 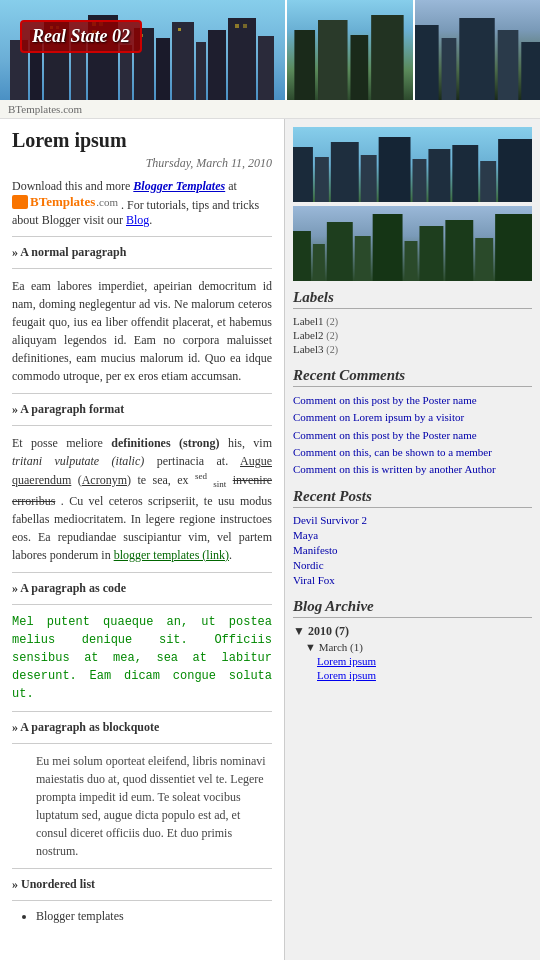 I want to click on blogger-templates-text-link: blogger templates (link), so click(x=172, y=555).